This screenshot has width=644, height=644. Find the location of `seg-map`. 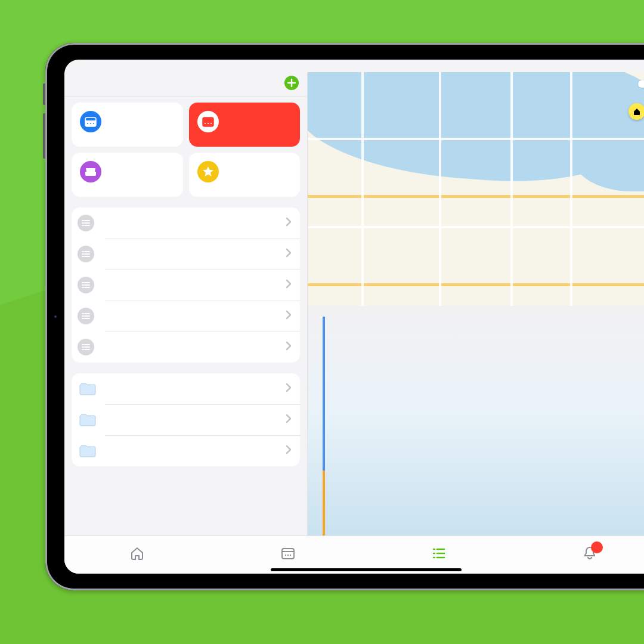

seg-map is located at coordinates (641, 84).